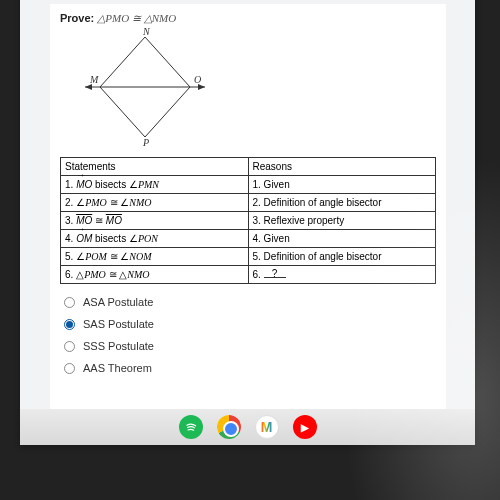  Describe the element at coordinates (248, 335) in the screenshot. I see `answer-options: ASA PostulateSAS PostulateSSS PostulateA…` at that location.